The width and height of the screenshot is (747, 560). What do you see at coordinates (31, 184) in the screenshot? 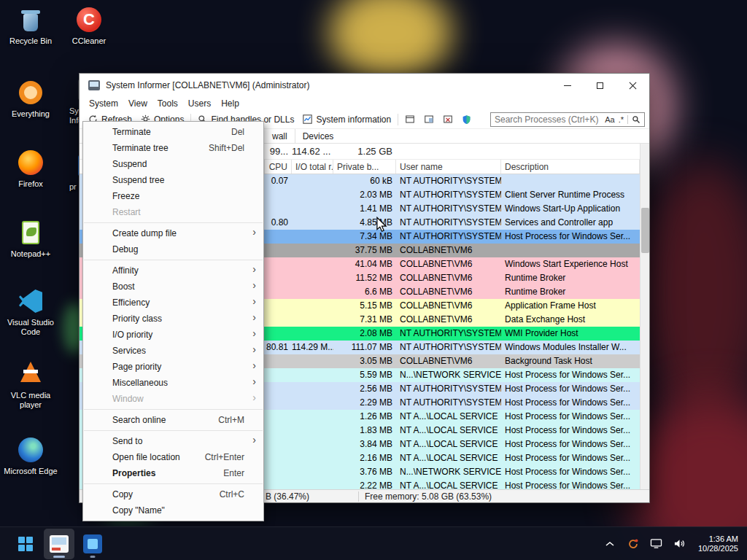
I see `desktop-icon-label: Firefox` at bounding box center [31, 184].